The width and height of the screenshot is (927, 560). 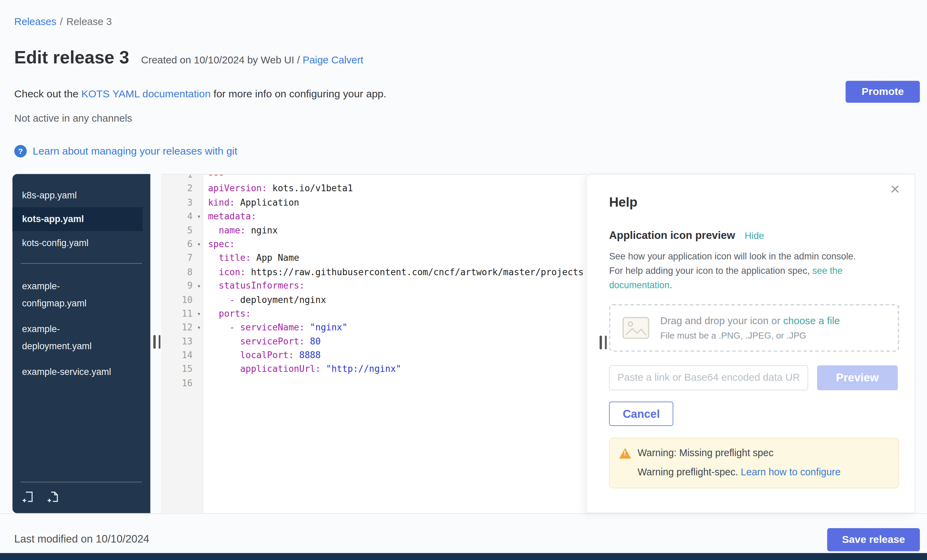 I want to click on line-number: 8, so click(x=182, y=272).